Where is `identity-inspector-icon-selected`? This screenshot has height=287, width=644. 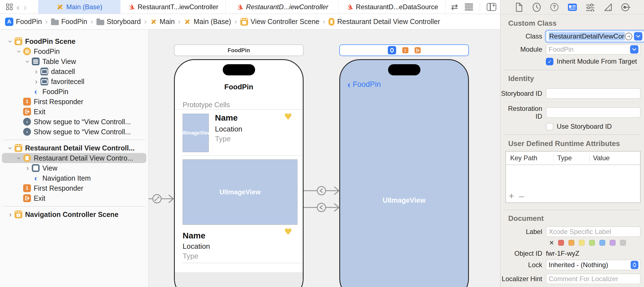
identity-inspector-icon-selected is located at coordinates (572, 7).